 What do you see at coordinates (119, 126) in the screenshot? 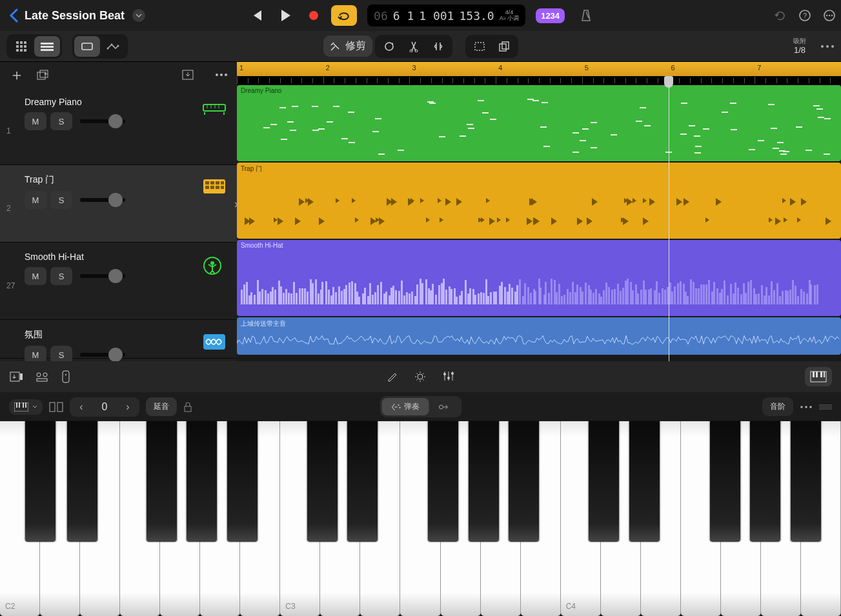
I see `track-row: 1 Dreamy Piano M S` at bounding box center [119, 126].